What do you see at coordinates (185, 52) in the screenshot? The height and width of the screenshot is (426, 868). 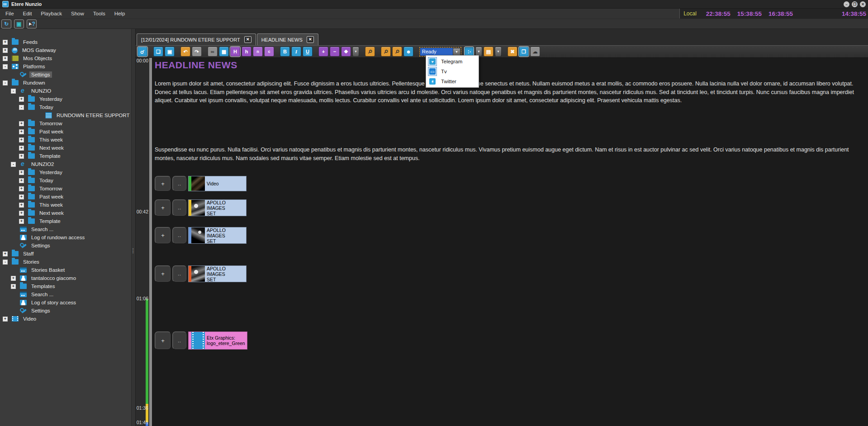 I see `undo-button: ↶` at bounding box center [185, 52].